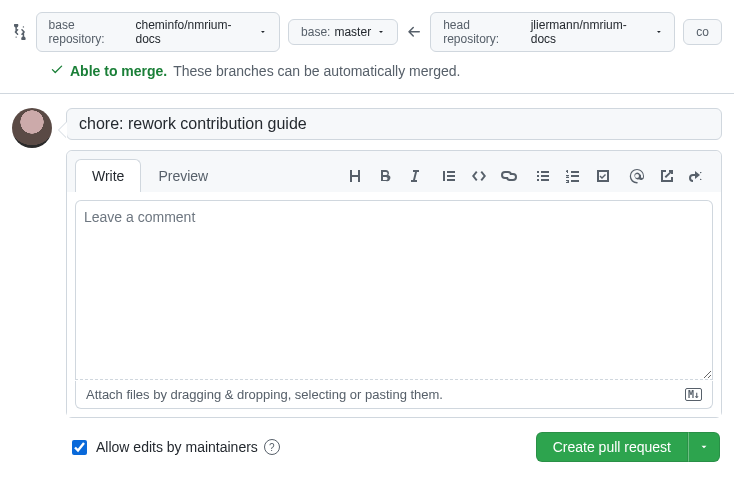  Describe the element at coordinates (32, 128) in the screenshot. I see `avatar` at that location.